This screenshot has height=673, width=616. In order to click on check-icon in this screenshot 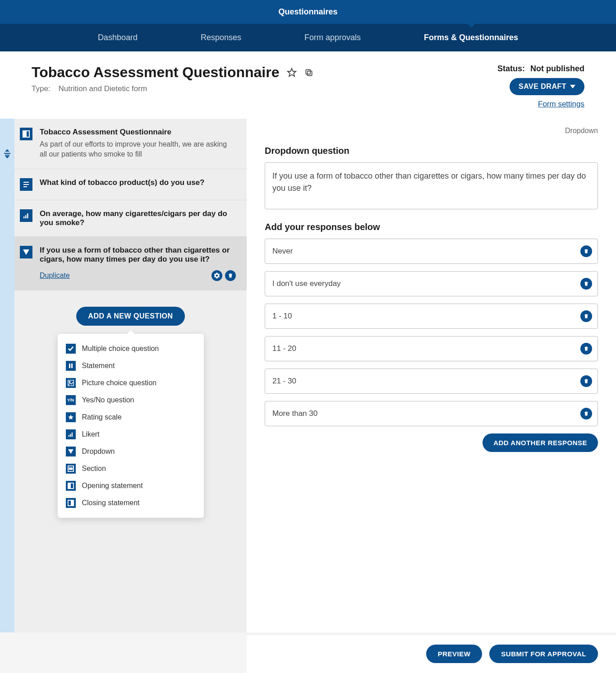, I will do `click(71, 349)`.